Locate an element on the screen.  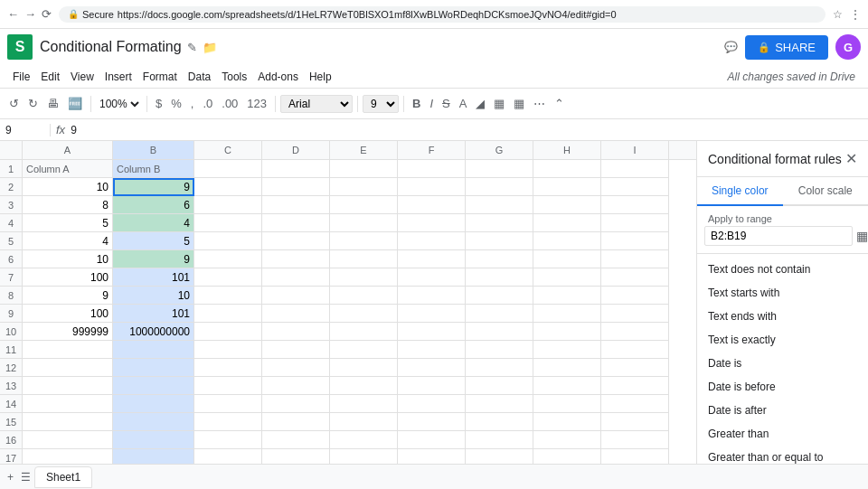
cell-i5 is located at coordinates (635, 241).